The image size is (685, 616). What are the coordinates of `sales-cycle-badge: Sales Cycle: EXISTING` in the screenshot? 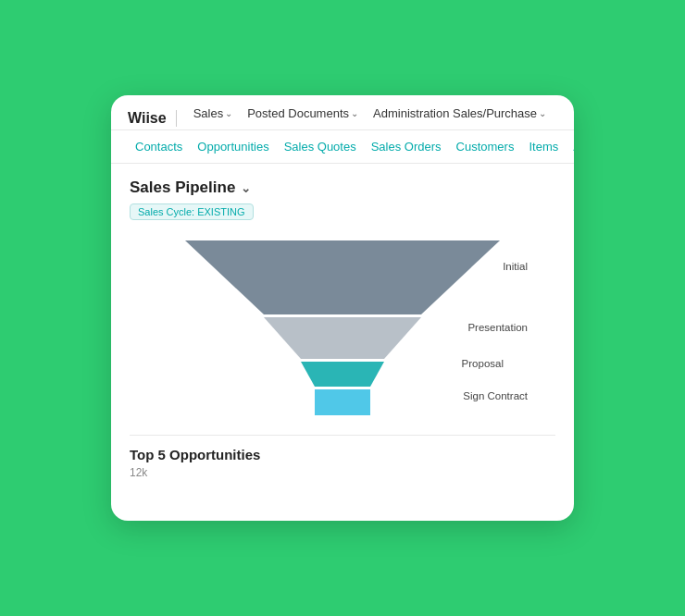 It's located at (192, 212).